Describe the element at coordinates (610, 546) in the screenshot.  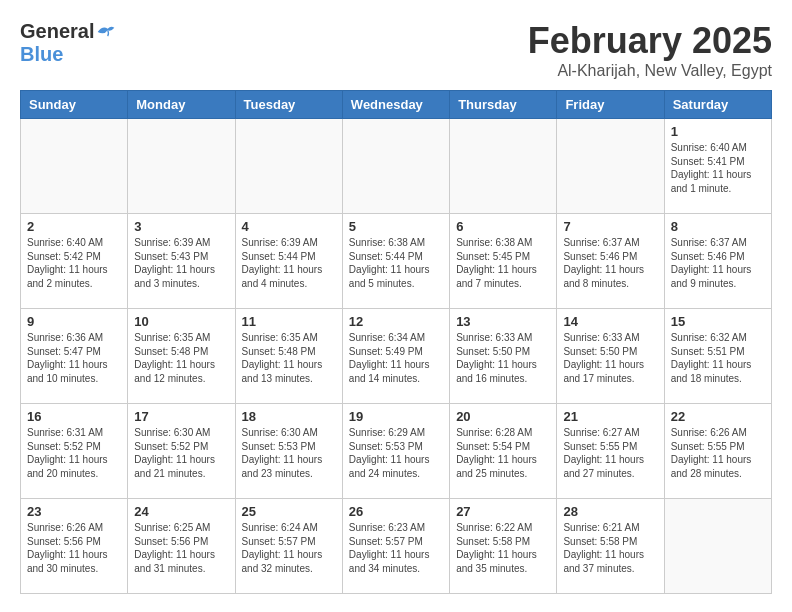
I see `day-cell: 28Sunrise: 6:21 AM Sunset: 5:58 PM Dayli…` at that location.